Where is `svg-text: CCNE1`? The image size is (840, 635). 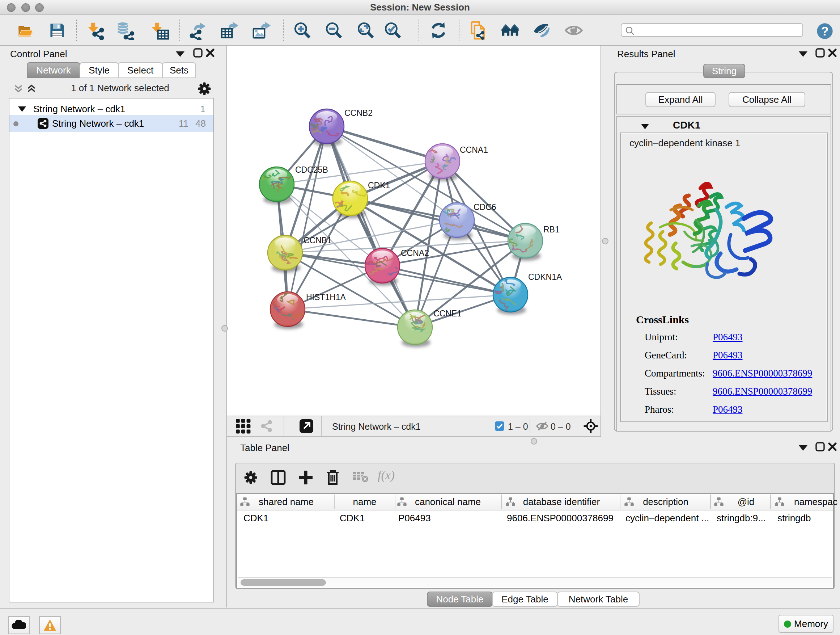
svg-text: CCNE1 is located at coordinates (447, 314).